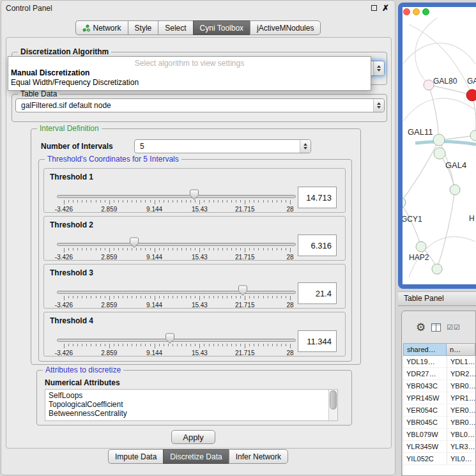  Describe the element at coordinates (431, 327) in the screenshot. I see `table-toolbar: ⚙ ☑☑` at that location.